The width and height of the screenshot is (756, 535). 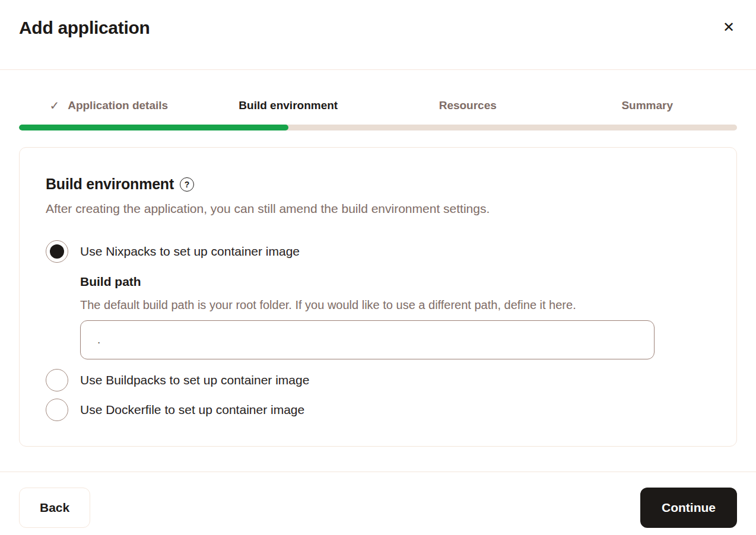 I want to click on check-icon: ✓, so click(x=55, y=106).